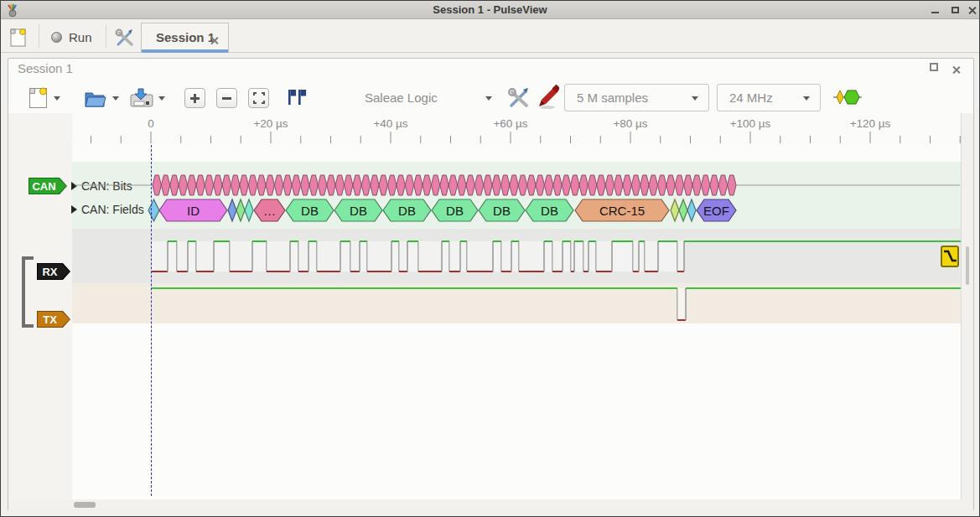 This screenshot has height=517, width=980. I want to click on sample-count-value: 5 M samples, so click(612, 97).